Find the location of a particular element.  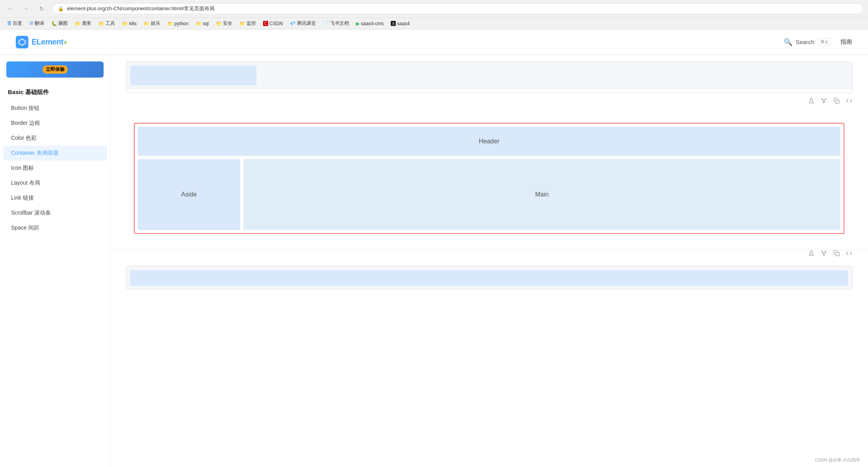

logo-plus: + is located at coordinates (65, 43).